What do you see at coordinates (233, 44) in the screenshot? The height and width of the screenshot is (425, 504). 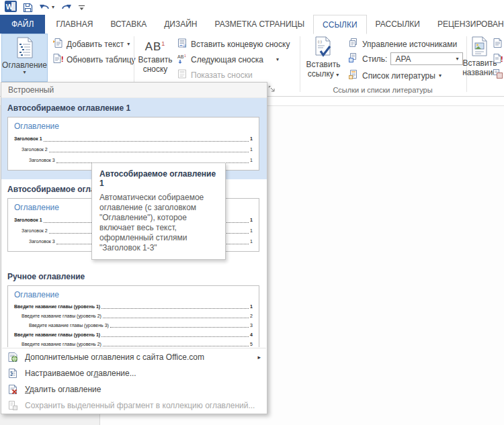 I see `insert-endnote-button: [i] Вставить концевую сноску` at bounding box center [233, 44].